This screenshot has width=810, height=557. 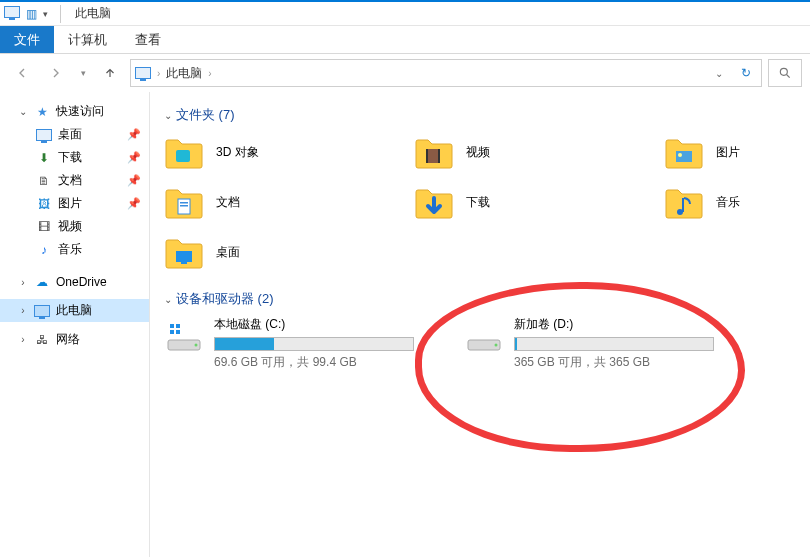 What do you see at coordinates (480, 115) in the screenshot?
I see `section-folders-header: ⌄ 文件夹 (7)` at bounding box center [480, 115].